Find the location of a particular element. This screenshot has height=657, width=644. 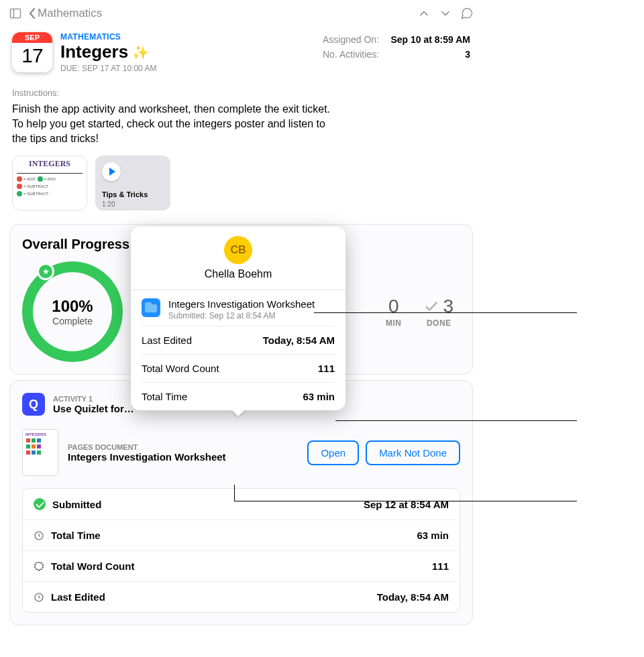

popover-pointer-icon is located at coordinates (238, 413).